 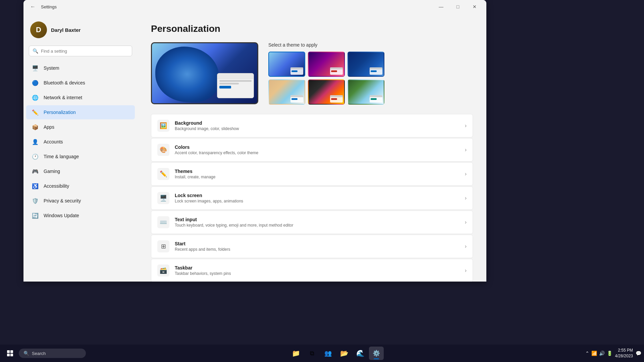 What do you see at coordinates (320, 198) in the screenshot?
I see `lock-screen-text: Lock screen Lock screen images, apps, an…` at bounding box center [320, 198].